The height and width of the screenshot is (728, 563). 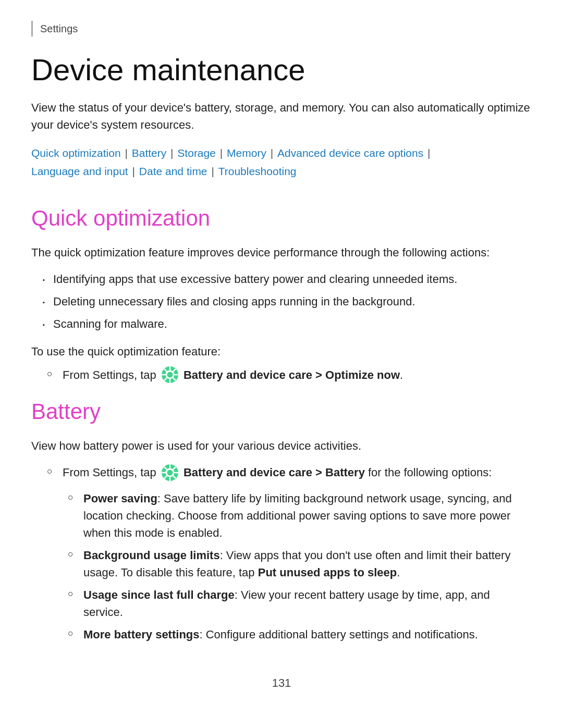 I want to click on nav-link-quick-optimization: Quick optimization, so click(x=76, y=153).